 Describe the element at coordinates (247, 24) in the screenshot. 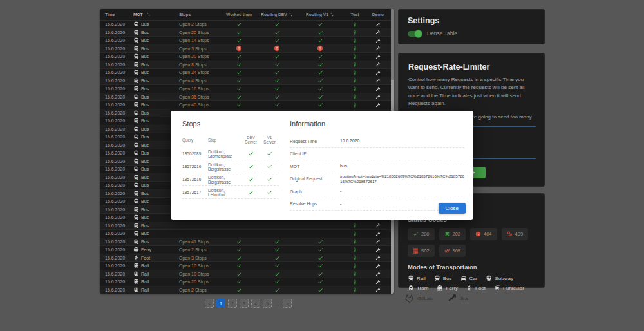

I see `table-row: 16.6.2020BusOpen 2 Stops` at that location.